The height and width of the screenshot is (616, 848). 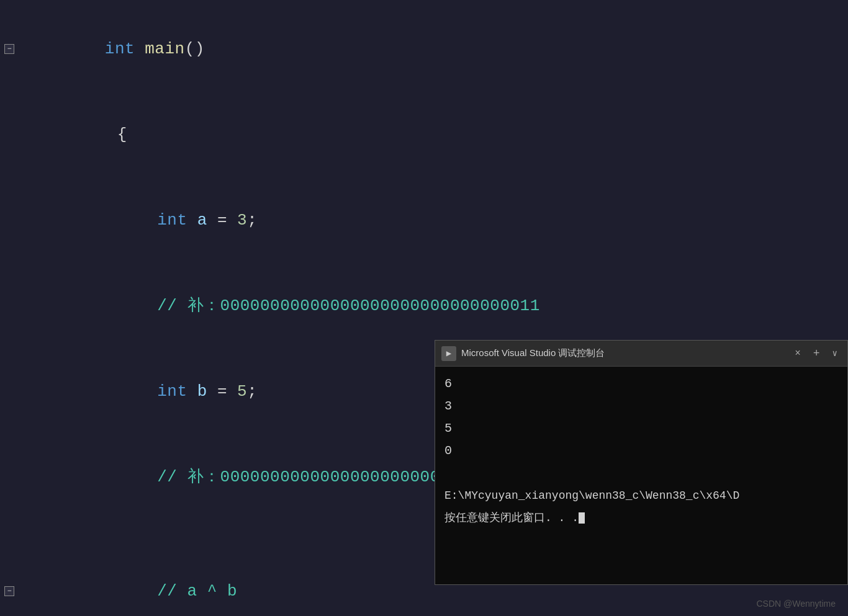 What do you see at coordinates (79, 135) in the screenshot?
I see `line-content-brace-open: {` at bounding box center [79, 135].